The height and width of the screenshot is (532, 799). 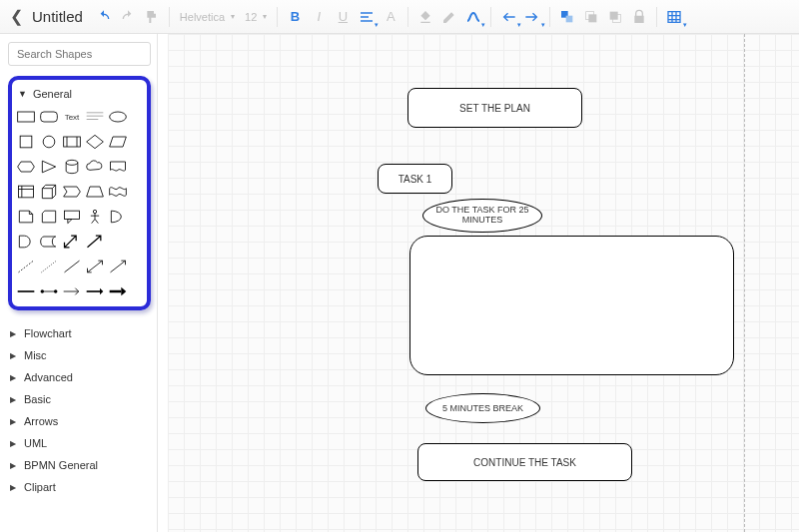 What do you see at coordinates (137, 266) in the screenshot?
I see `shape-empty7` at bounding box center [137, 266].